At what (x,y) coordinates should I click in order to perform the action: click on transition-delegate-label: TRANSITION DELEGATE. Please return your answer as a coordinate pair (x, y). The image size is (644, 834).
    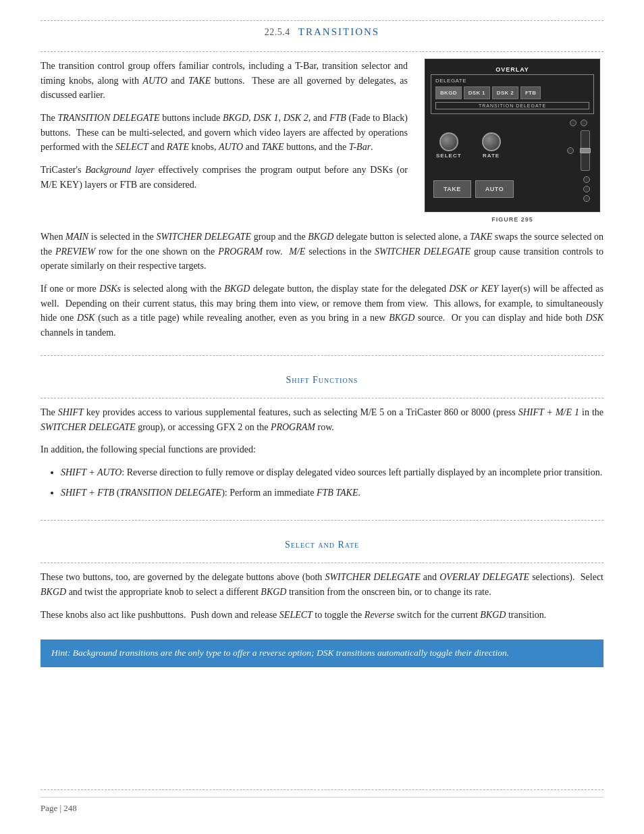
    Looking at the image, I should click on (512, 105).